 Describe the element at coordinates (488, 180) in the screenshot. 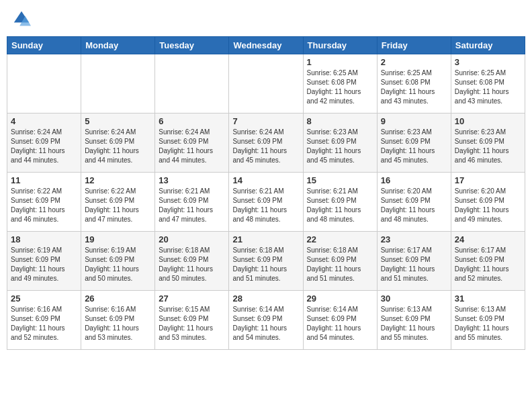

I see `day-number: 17` at that location.